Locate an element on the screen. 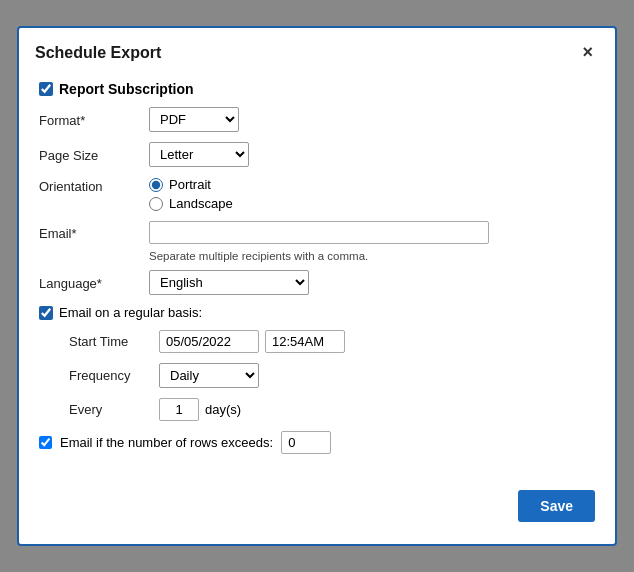 This screenshot has width=634, height=572. email-input is located at coordinates (319, 232).